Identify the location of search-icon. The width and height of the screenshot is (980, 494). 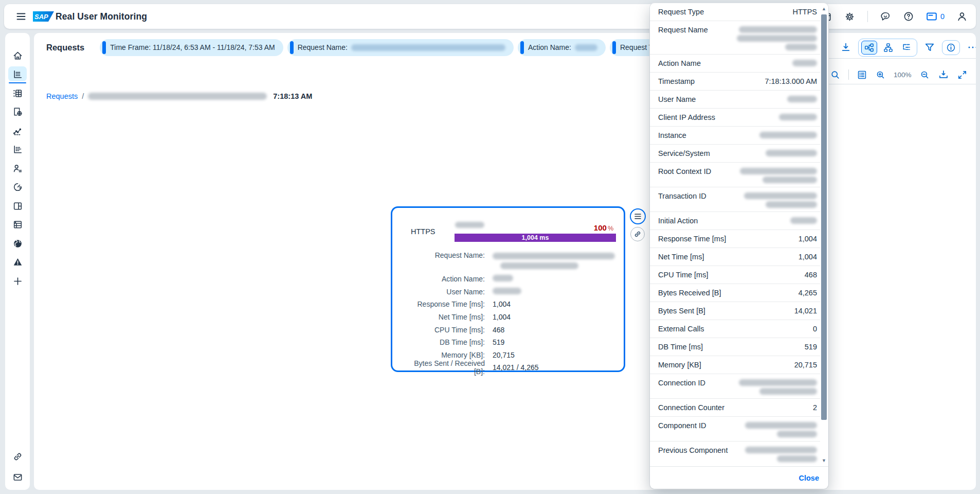
(835, 75).